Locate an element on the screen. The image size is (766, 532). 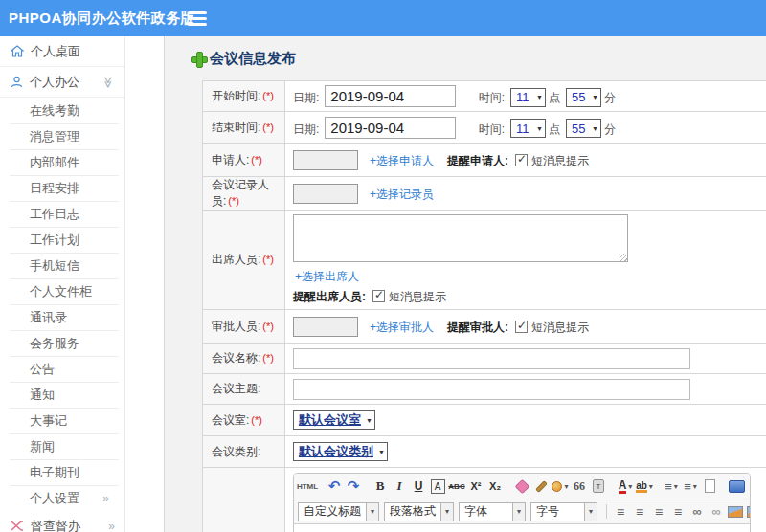
recorder-input is located at coordinates (326, 193).